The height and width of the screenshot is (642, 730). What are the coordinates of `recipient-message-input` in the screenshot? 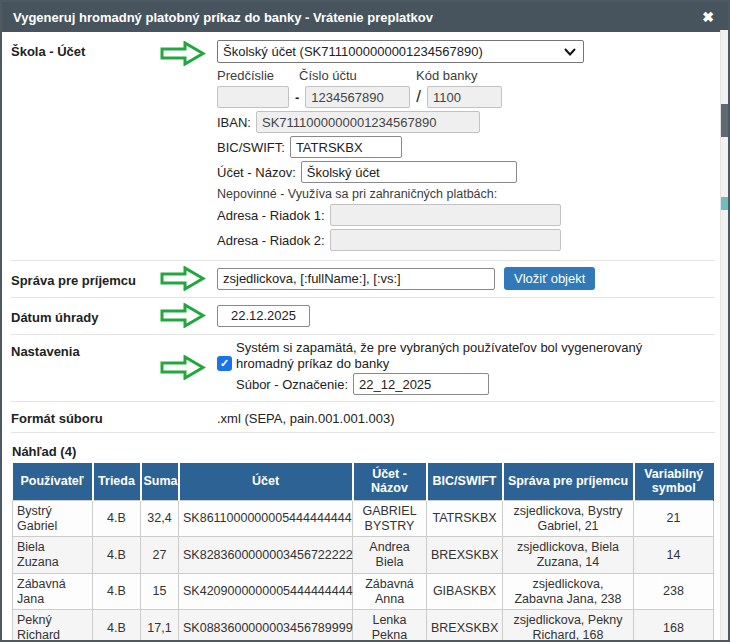 It's located at (356, 279).